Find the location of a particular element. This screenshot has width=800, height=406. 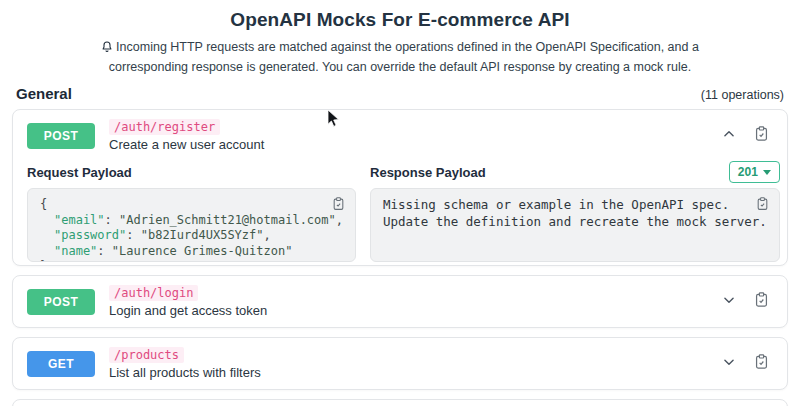

request-payload-label: Request Payload is located at coordinates (80, 172).